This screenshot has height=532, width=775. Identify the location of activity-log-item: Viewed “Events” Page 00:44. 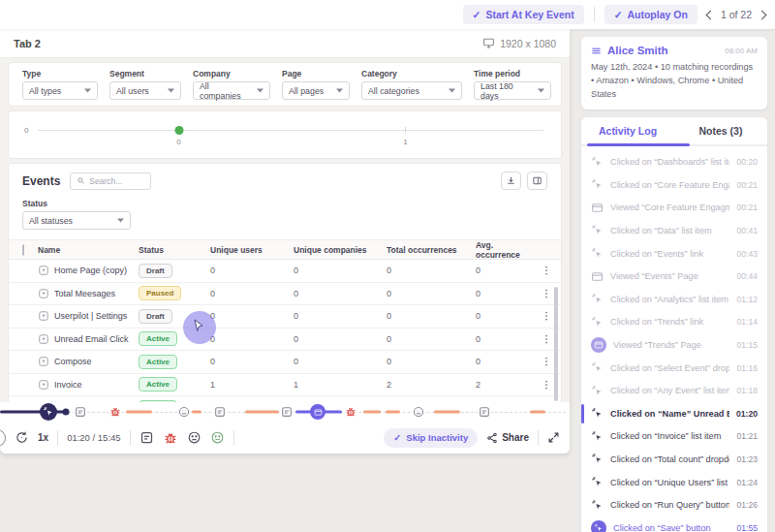
(674, 276).